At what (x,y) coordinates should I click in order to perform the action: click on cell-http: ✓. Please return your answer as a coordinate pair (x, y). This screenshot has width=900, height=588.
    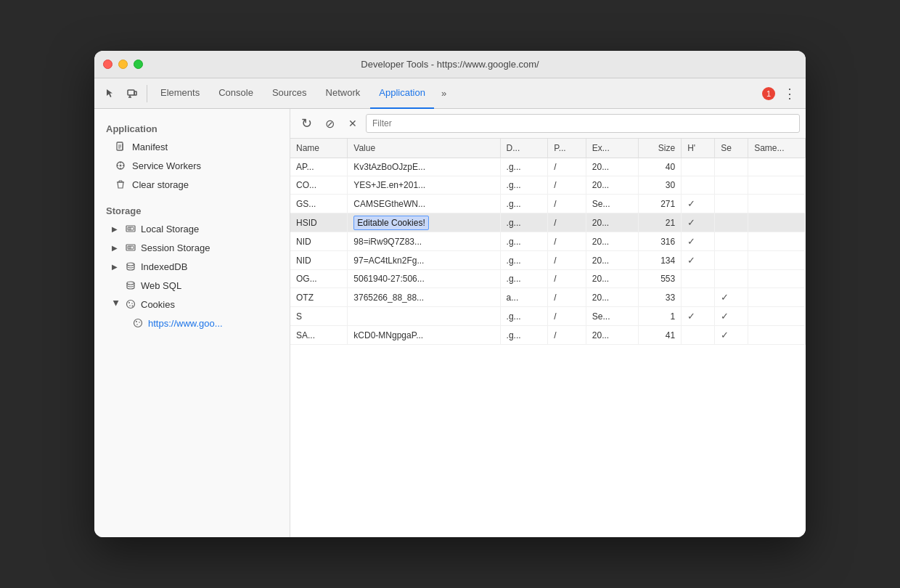
    Looking at the image, I should click on (698, 242).